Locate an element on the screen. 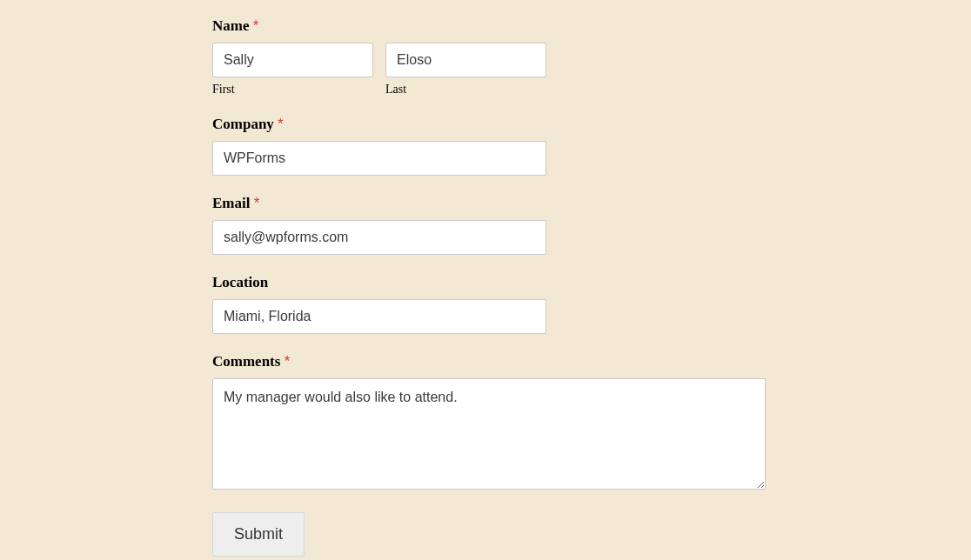 Image resolution: width=971 pixels, height=560 pixels. comments-textarea is located at coordinates (489, 434).